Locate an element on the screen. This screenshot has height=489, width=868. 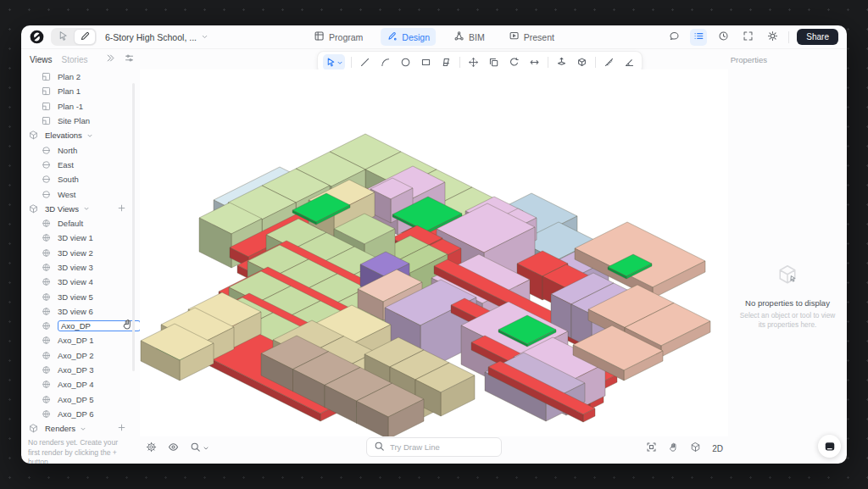
cursor-icon is located at coordinates (63, 37).